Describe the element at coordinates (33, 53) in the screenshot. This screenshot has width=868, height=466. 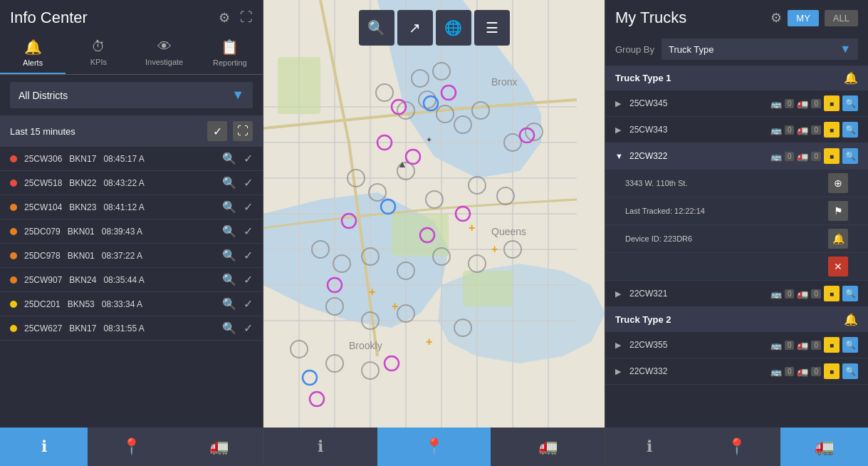
I see `tab-alerts: 🔔 Alerts` at that location.